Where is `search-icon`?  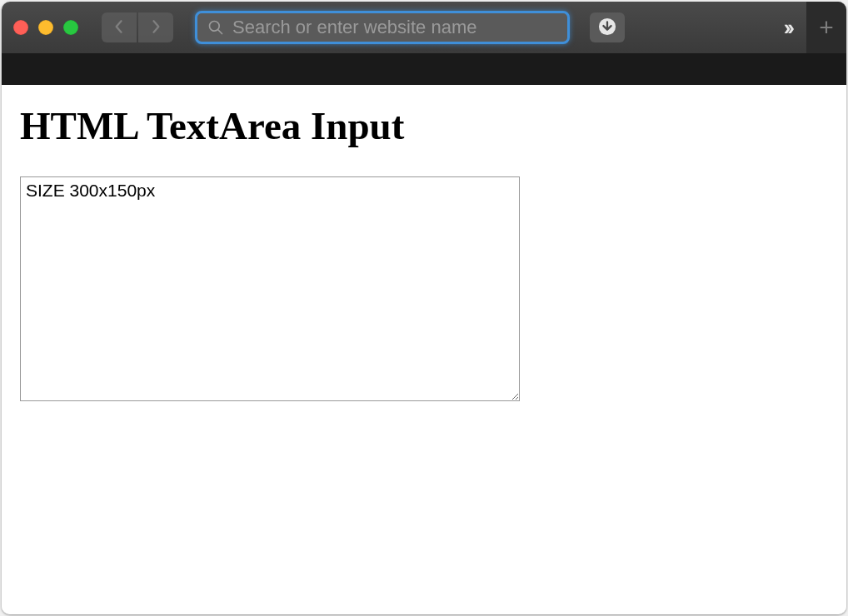
search-icon is located at coordinates (216, 27).